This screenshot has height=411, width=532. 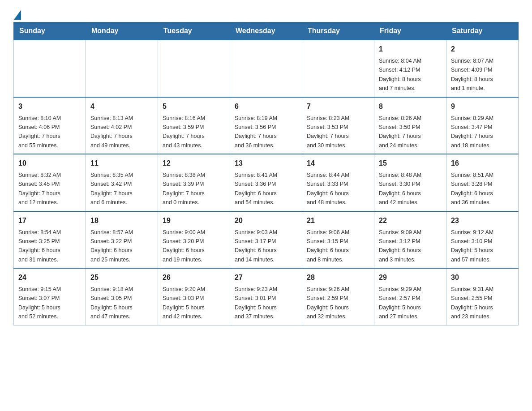 What do you see at coordinates (50, 126) in the screenshot?
I see `calendar-cell: 3Sunrise: 8:10 AMSunset: 4:06 PMDaylight…` at bounding box center [50, 126].